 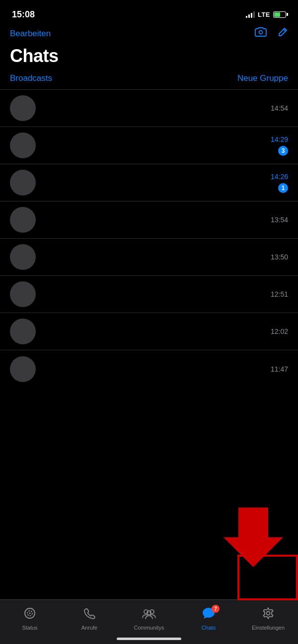 What do you see at coordinates (149, 369) in the screenshot?
I see `chat-item-8: 11:47` at bounding box center [149, 369].